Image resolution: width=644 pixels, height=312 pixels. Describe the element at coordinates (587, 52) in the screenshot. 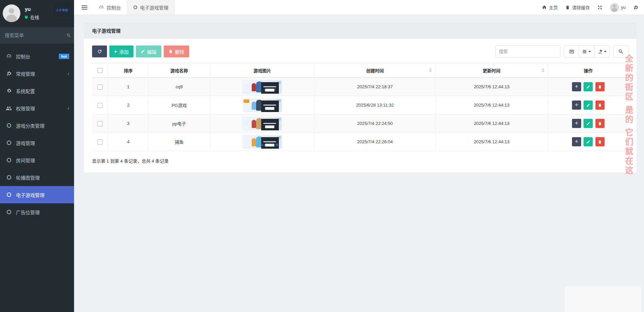

I see `view-button-group` at that location.